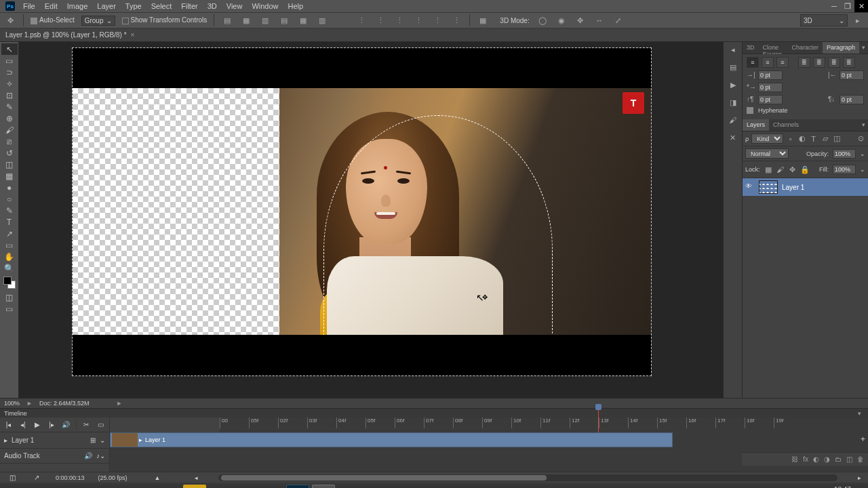  What do you see at coordinates (849, 460) in the screenshot?
I see `new-layer-icon: ◫` at bounding box center [849, 460].